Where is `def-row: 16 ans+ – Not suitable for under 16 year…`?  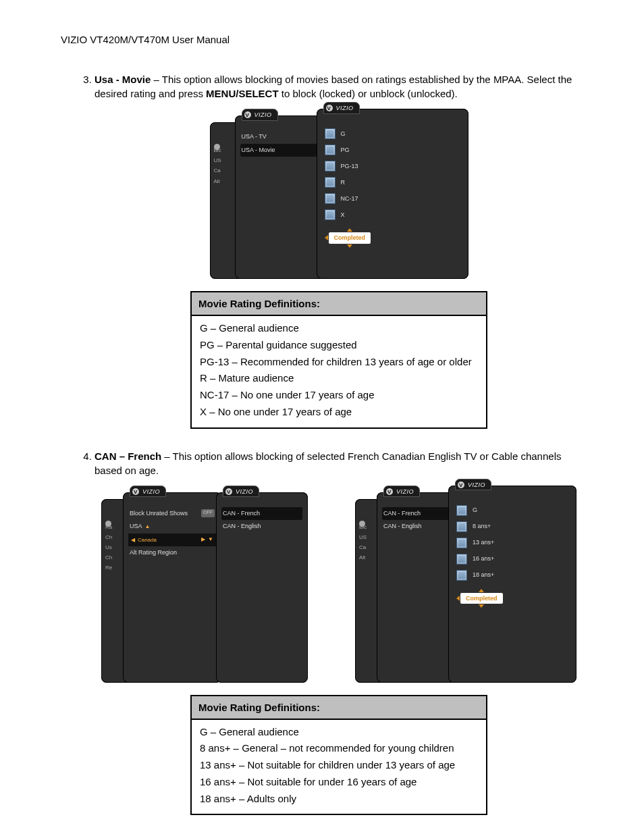
def-row: 16 ans+ – Not suitable for under 16 year… is located at coordinates (339, 782).